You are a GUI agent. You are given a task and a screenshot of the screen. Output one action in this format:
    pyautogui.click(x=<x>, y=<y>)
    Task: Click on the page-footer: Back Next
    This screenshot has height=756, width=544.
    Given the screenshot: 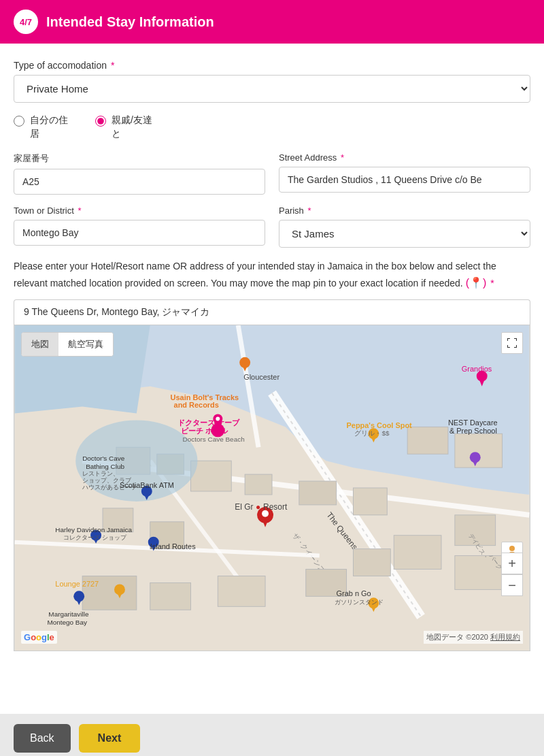 What is the action you would take?
    pyautogui.click(x=272, y=735)
    